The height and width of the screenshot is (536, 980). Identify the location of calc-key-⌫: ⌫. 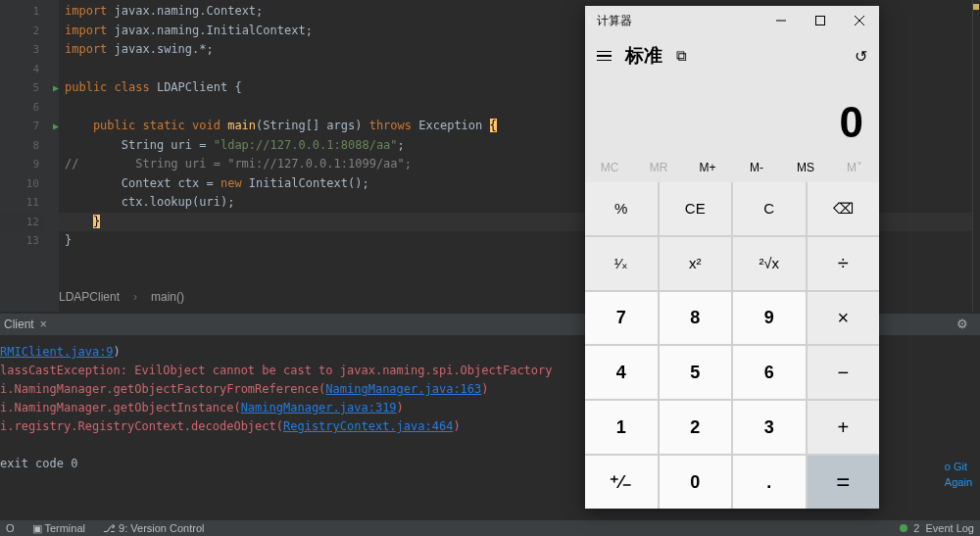
(844, 209).